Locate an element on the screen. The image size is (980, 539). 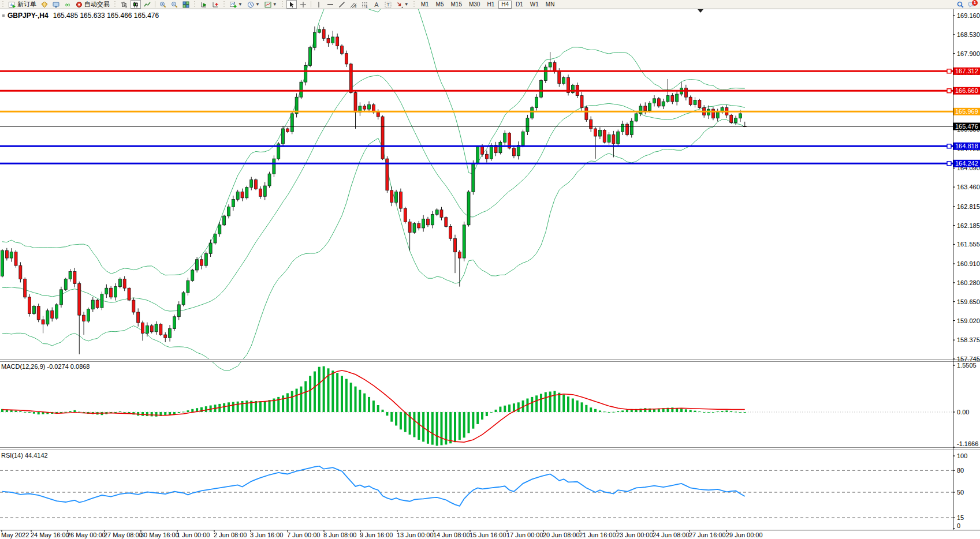
price-tick-label: 169.160 is located at coordinates (968, 16).